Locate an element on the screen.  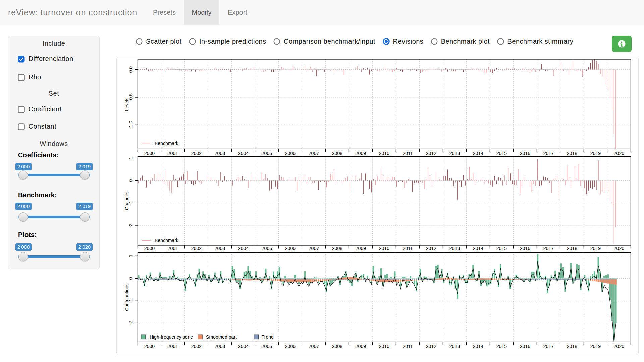
svg-text: Levels is located at coordinates (127, 104).